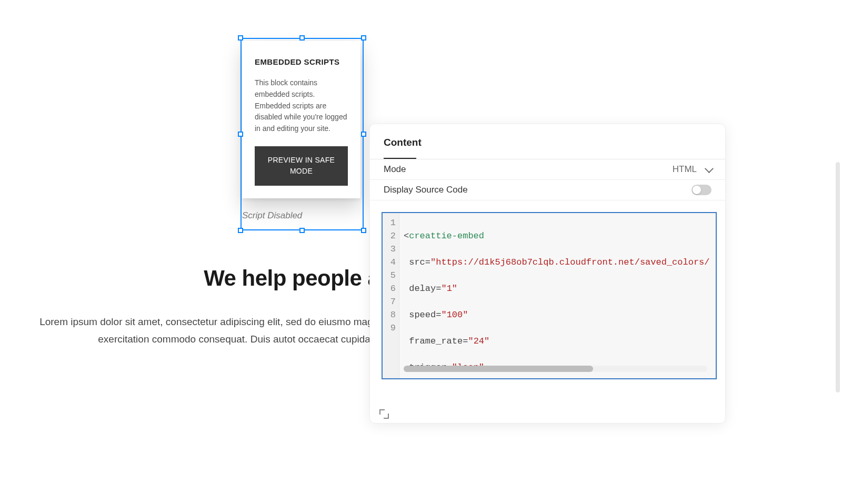 This screenshot has height=504, width=842. I want to click on line-number: 2, so click(389, 236).